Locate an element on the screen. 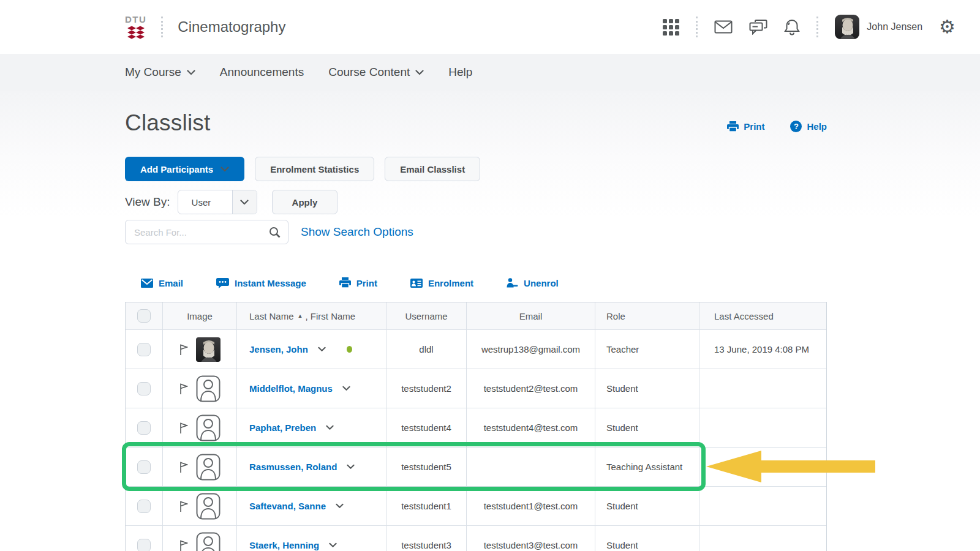 The image size is (980, 551). instant-message-action: Instant Message is located at coordinates (261, 283).